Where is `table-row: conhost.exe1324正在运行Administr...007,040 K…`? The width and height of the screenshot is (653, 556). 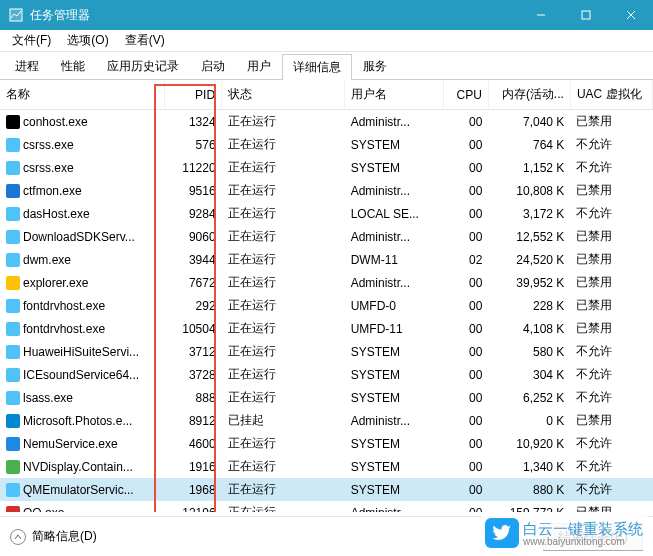
table-row: conhost.exe1324正在运行Administr...007,040 K… is located at coordinates (326, 122).